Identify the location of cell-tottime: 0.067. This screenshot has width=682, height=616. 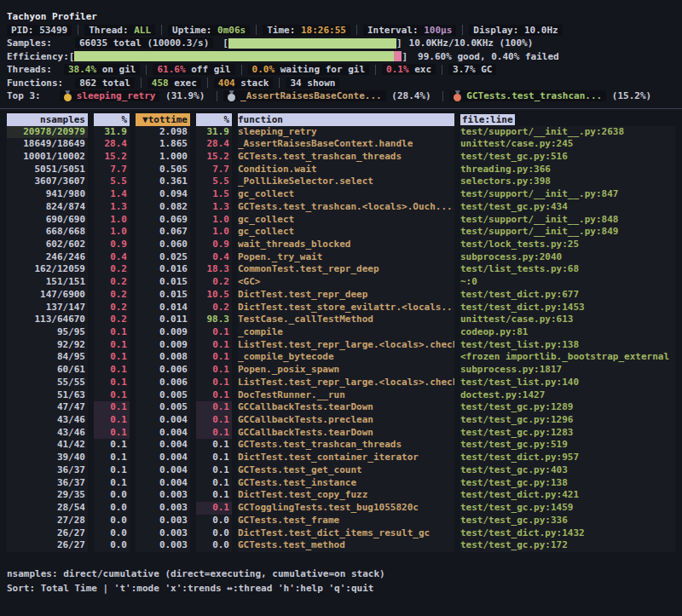
(163, 232).